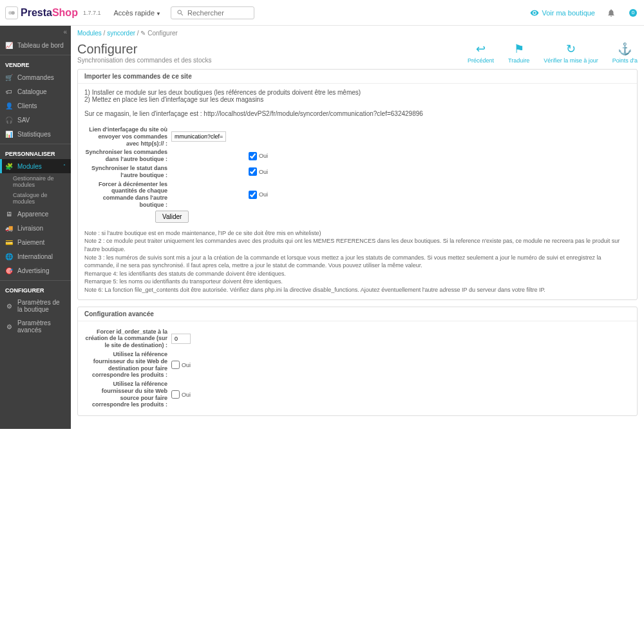 The width and height of the screenshot is (644, 644). I want to click on anchor-icon: ⚓, so click(625, 49).